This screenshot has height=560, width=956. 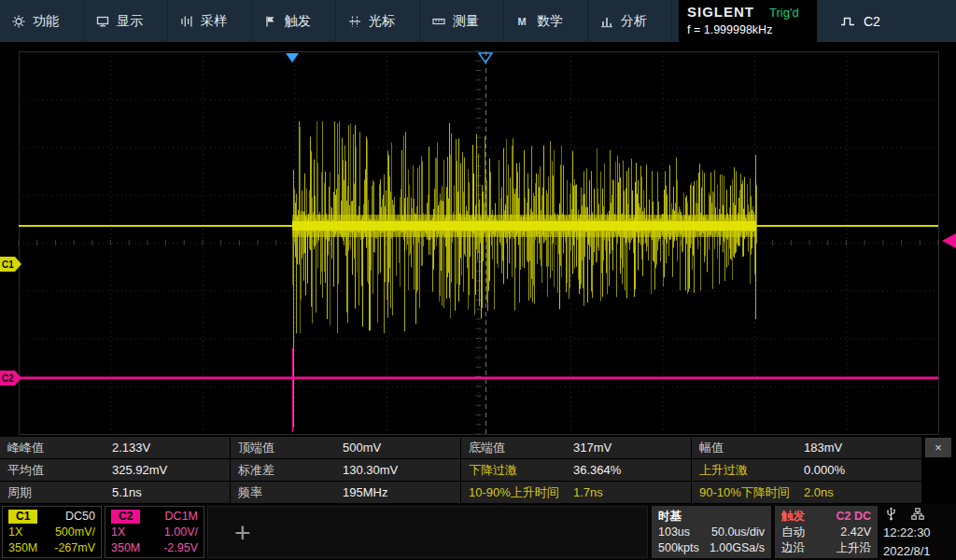 I want to click on trigger-title: 触发, so click(x=794, y=517).